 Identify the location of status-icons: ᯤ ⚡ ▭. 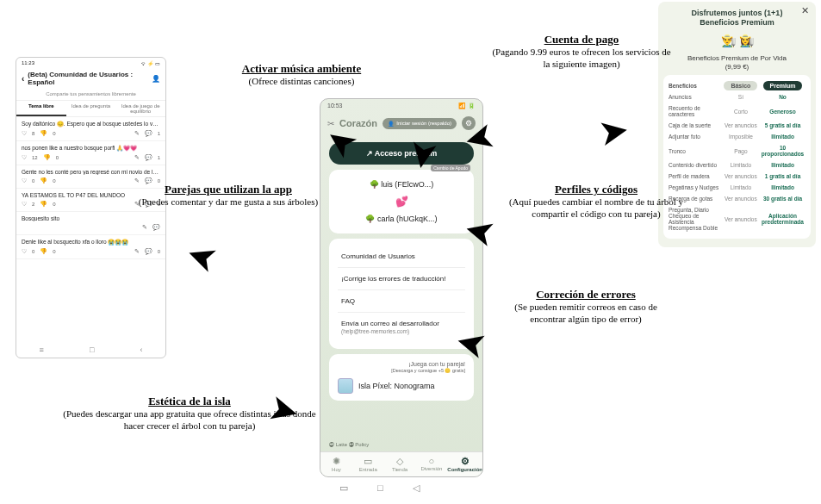
(151, 64).